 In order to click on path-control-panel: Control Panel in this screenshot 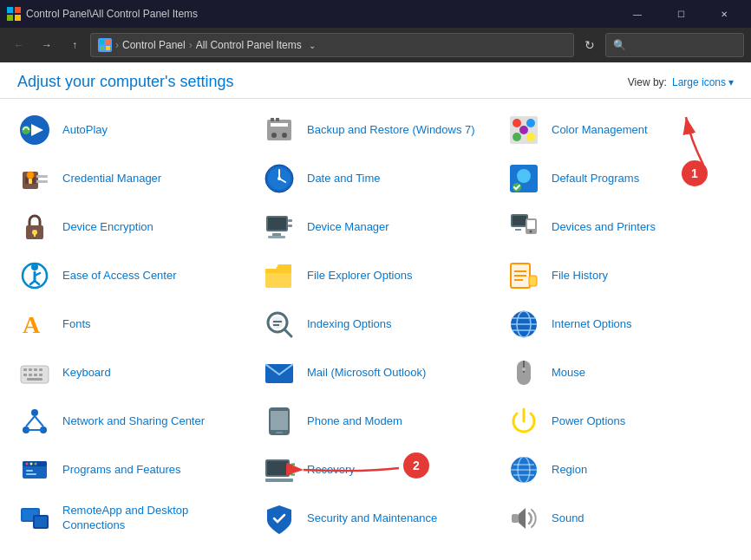, I will do `click(154, 45)`.